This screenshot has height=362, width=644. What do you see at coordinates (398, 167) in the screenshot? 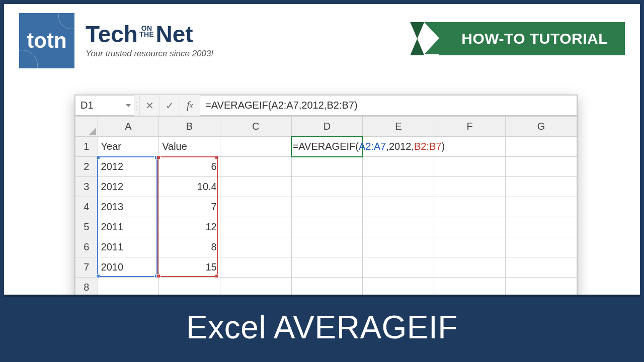
I see `cell-E2` at bounding box center [398, 167].